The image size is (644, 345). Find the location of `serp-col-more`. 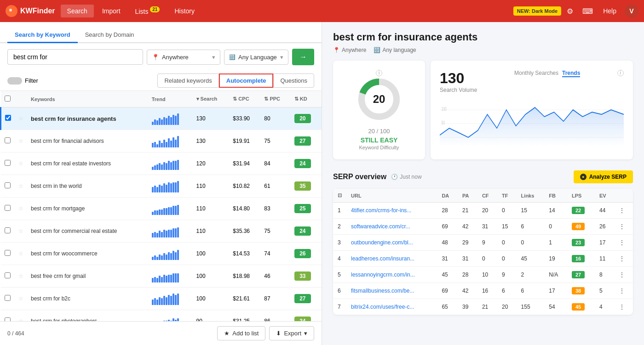

serp-col-more is located at coordinates (624, 196).